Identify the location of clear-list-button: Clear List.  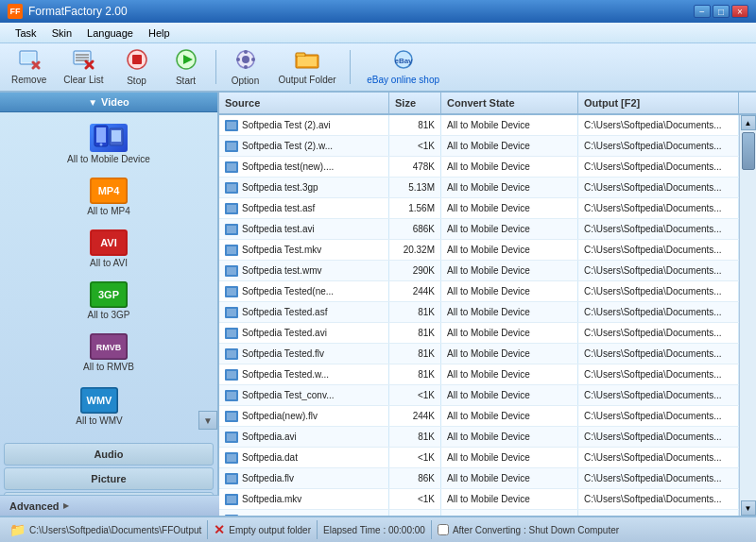
(83, 67).